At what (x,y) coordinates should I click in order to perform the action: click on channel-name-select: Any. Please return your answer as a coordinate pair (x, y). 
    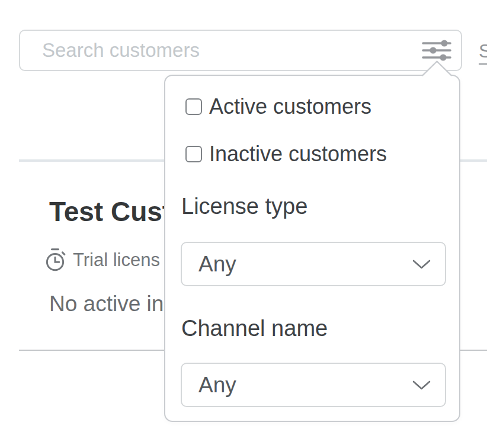
    Looking at the image, I should click on (313, 385).